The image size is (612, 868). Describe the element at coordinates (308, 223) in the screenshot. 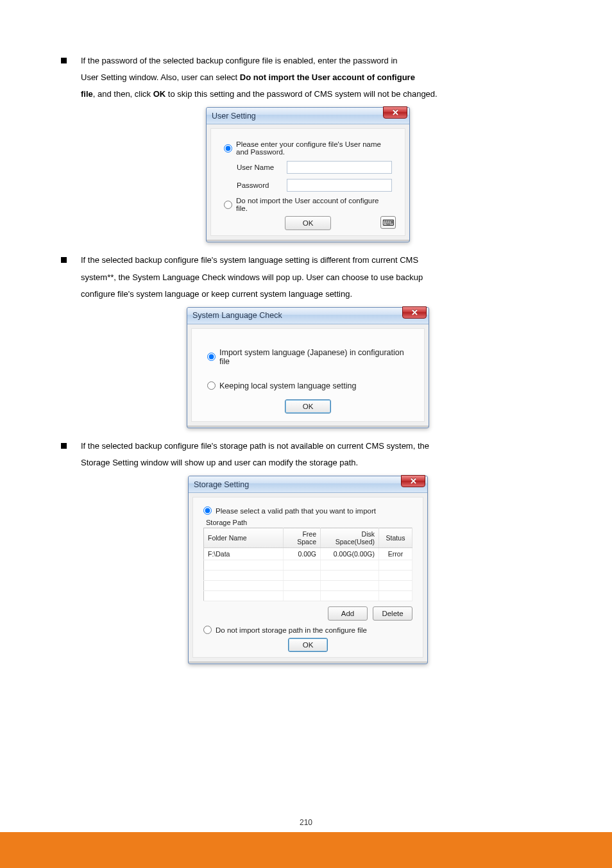

I see `button-row: OK ⌨` at that location.